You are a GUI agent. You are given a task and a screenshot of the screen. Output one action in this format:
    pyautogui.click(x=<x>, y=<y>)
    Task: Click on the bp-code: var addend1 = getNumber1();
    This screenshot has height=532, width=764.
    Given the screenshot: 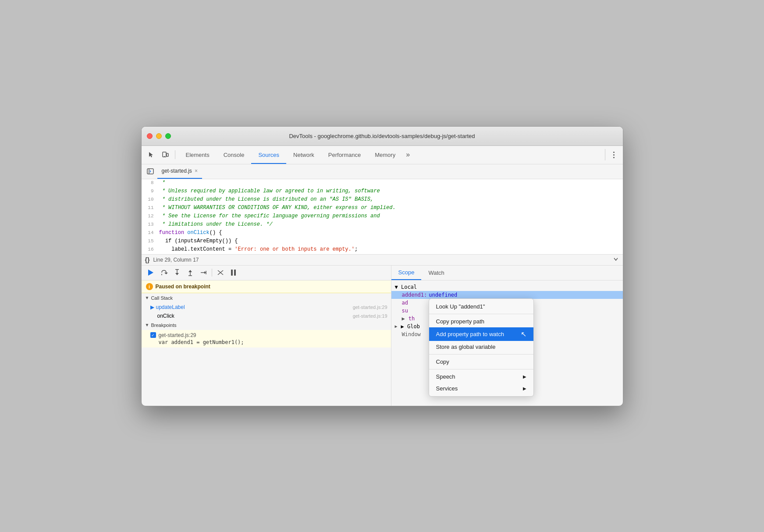 What is the action you would take?
    pyautogui.click(x=269, y=342)
    